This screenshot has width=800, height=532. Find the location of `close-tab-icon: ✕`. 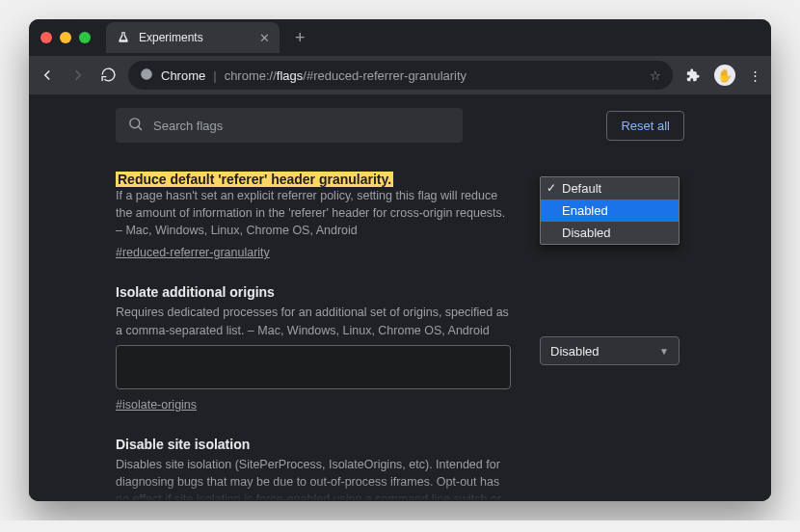

close-tab-icon: ✕ is located at coordinates (264, 39).